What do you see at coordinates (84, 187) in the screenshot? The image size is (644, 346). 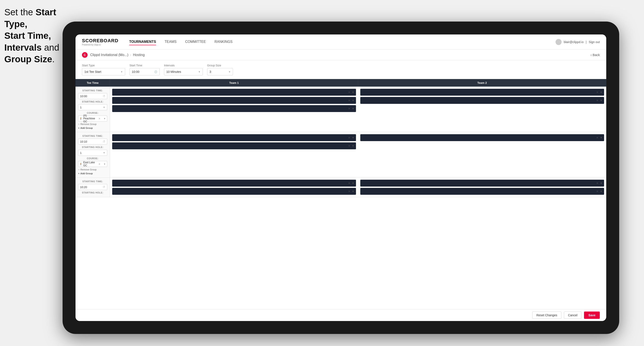 I see `g3-starting-time-value: 10:20` at bounding box center [84, 187].